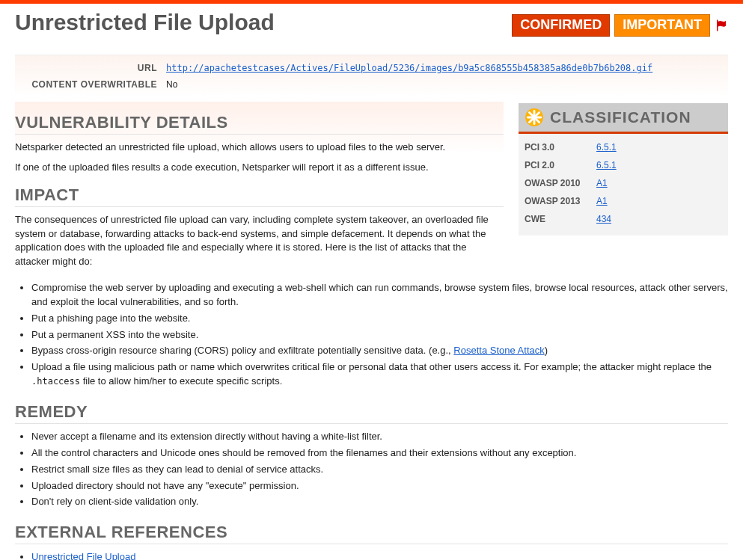  Describe the element at coordinates (380, 555) in the screenshot. I see `list-item: Unrestricted File Upload` at that location.